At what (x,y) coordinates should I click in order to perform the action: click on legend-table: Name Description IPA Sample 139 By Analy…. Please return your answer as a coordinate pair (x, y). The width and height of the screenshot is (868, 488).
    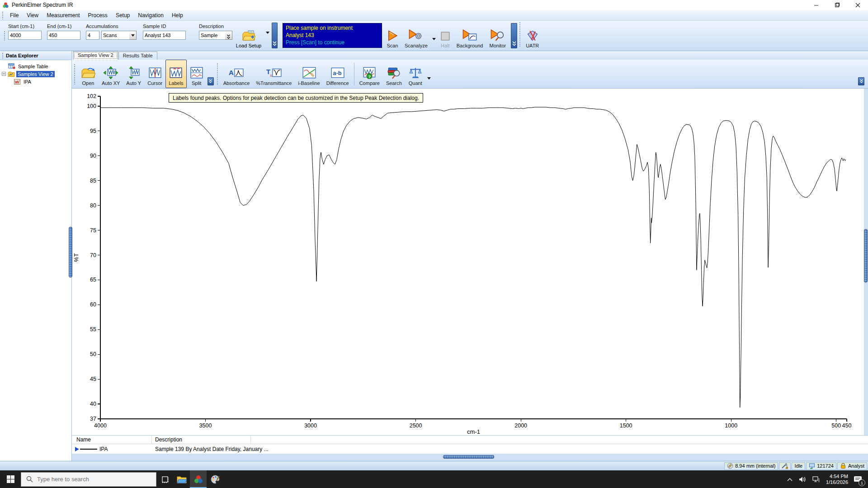
    Looking at the image, I should click on (470, 445).